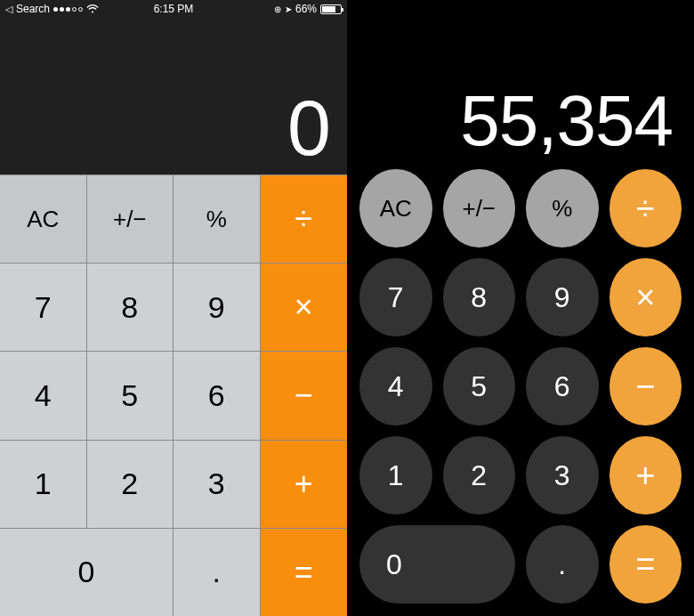 The height and width of the screenshot is (616, 694). I want to click on back-label: Search, so click(33, 9).